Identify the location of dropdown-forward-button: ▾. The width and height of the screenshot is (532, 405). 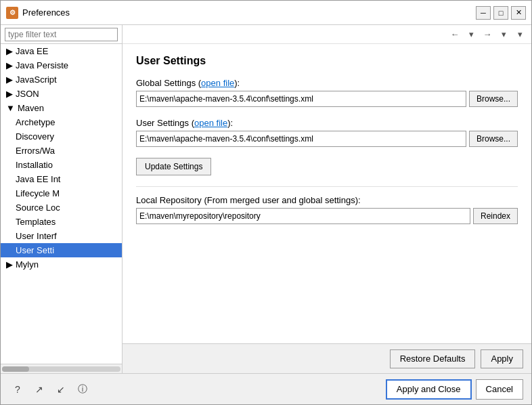
(504, 35).